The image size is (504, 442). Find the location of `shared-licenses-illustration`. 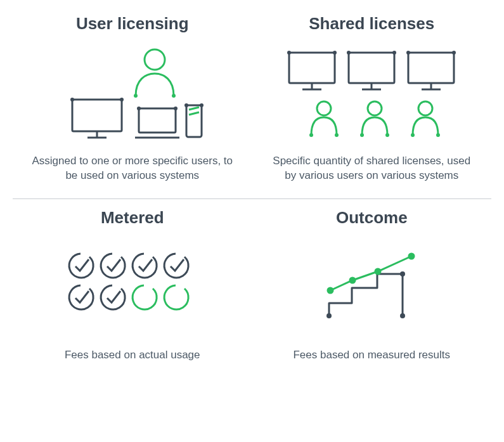

shared-licenses-illustration is located at coordinates (372, 93).